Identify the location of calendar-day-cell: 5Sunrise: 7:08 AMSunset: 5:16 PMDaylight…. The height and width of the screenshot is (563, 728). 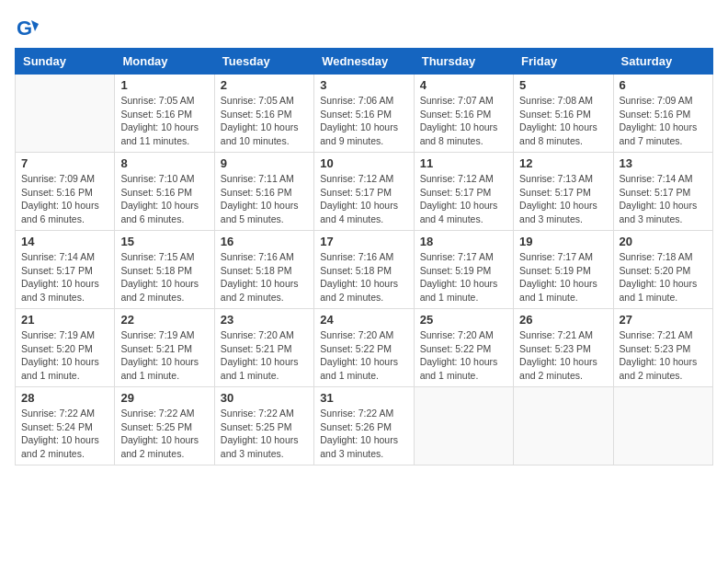
(563, 114).